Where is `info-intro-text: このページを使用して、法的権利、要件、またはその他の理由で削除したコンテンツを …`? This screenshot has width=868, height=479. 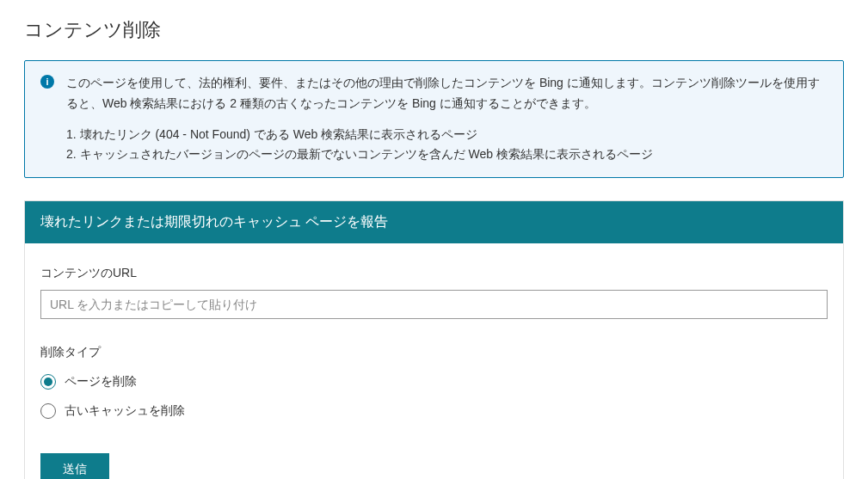 info-intro-text: このページを使用して、法的権利、要件、またはその他の理由で削除したコンテンツを … is located at coordinates (447, 94).